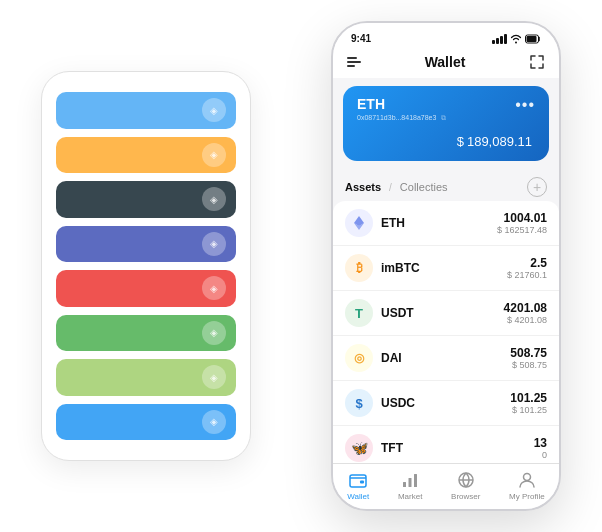 The image size is (602, 532). I want to click on browser-nav-label: Browser, so click(466, 496).